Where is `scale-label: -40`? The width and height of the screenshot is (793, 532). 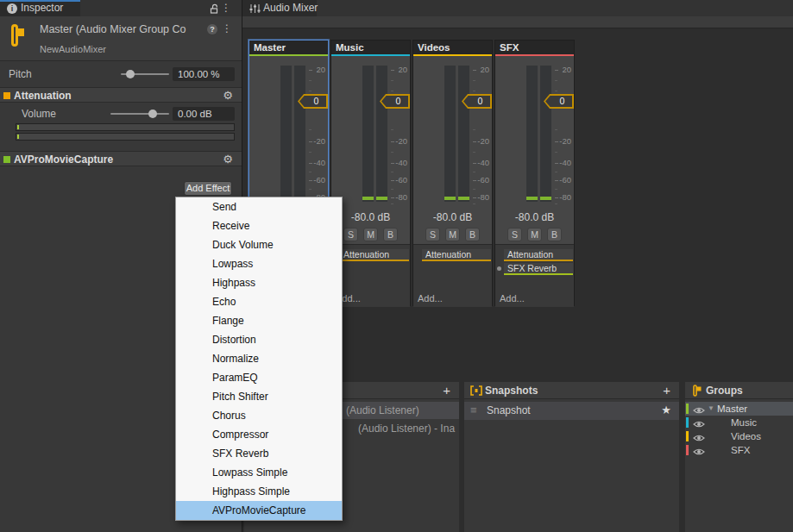
scale-label: -40 is located at coordinates (475, 162).